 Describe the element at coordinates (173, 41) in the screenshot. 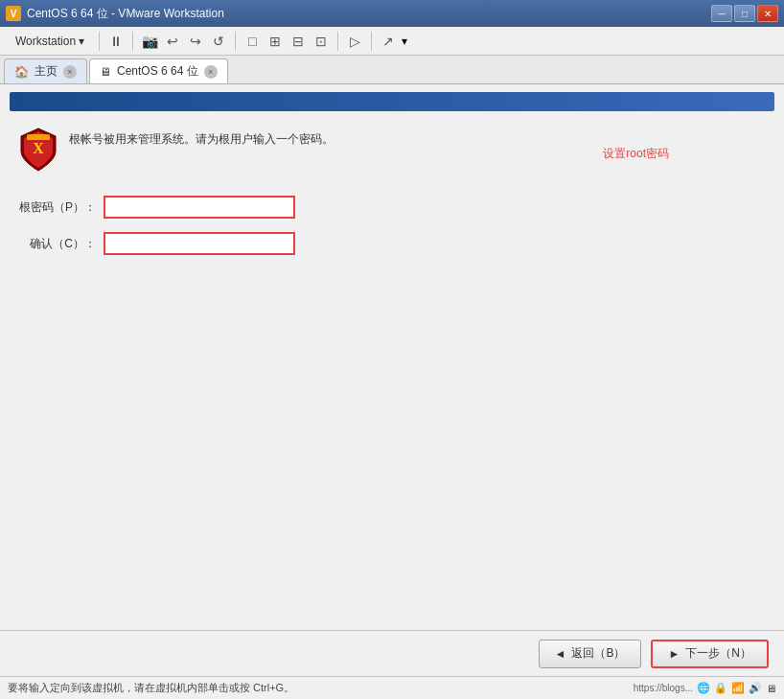

I see `revert-icon: ↩` at that location.